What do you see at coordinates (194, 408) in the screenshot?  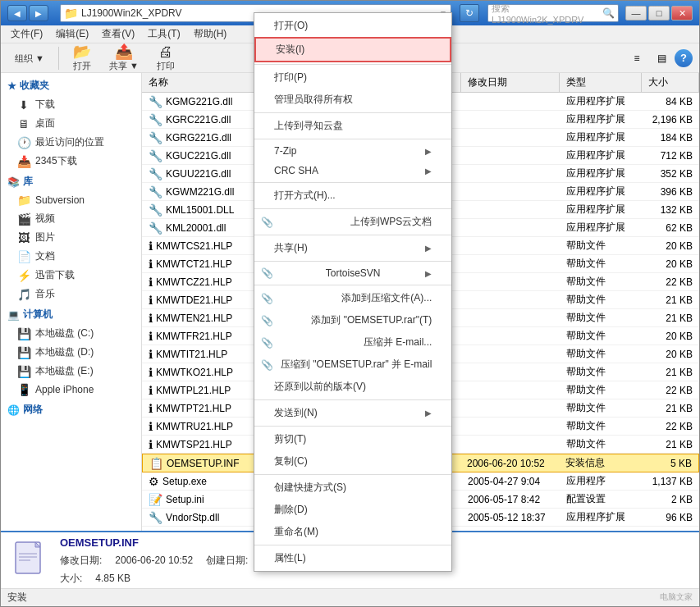 I see `file-name: KMWTPT21.HLP` at bounding box center [194, 408].